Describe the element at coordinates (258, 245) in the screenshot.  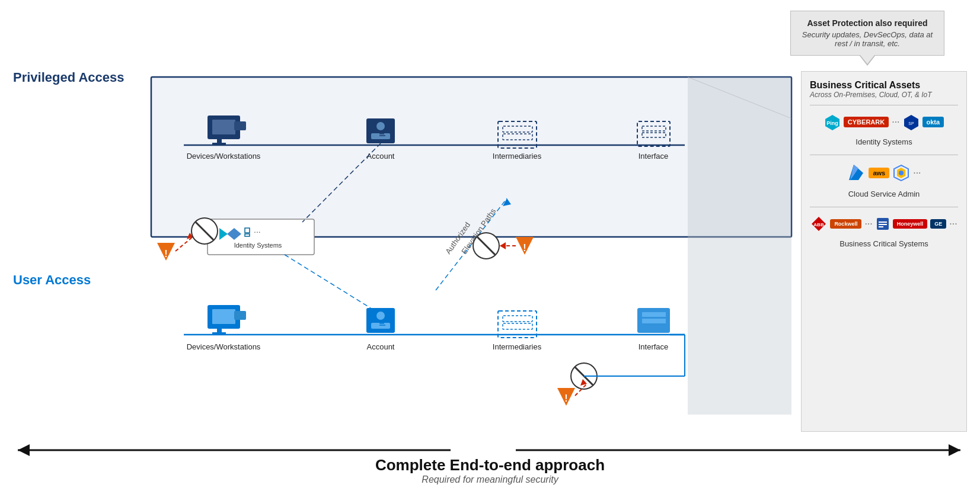
I see `svg-text: Identity Systems` at that location.